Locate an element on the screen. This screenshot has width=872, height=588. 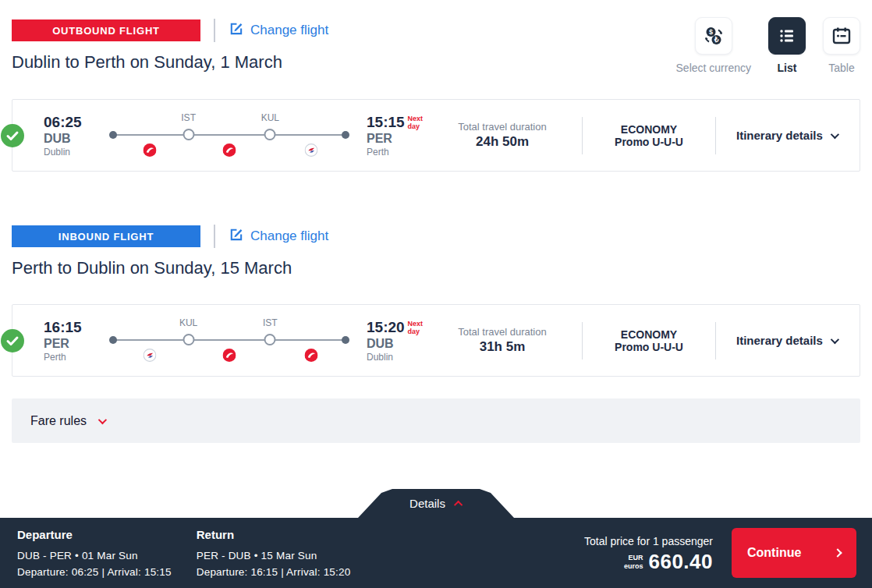
currency-code: EUR is located at coordinates (635, 558).